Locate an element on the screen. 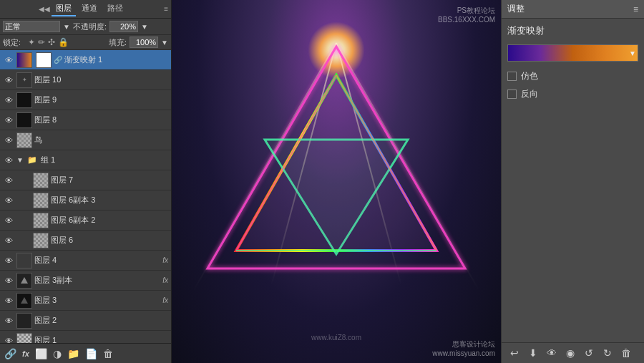  lock-label: 锁定: is located at coordinates (11, 43).